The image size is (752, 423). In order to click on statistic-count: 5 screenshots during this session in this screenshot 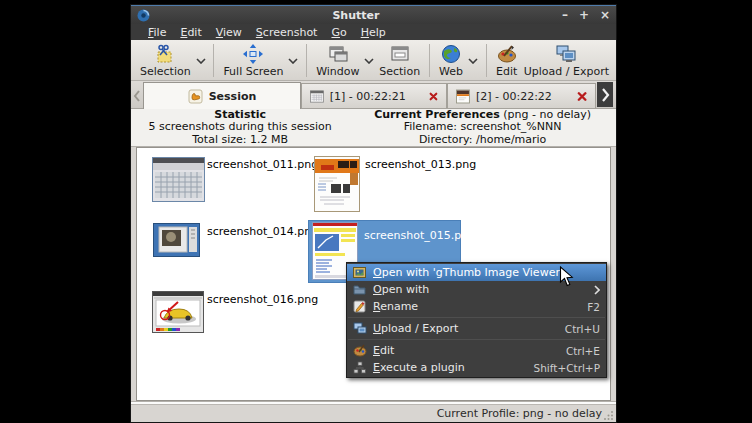, I will do `click(240, 128)`.